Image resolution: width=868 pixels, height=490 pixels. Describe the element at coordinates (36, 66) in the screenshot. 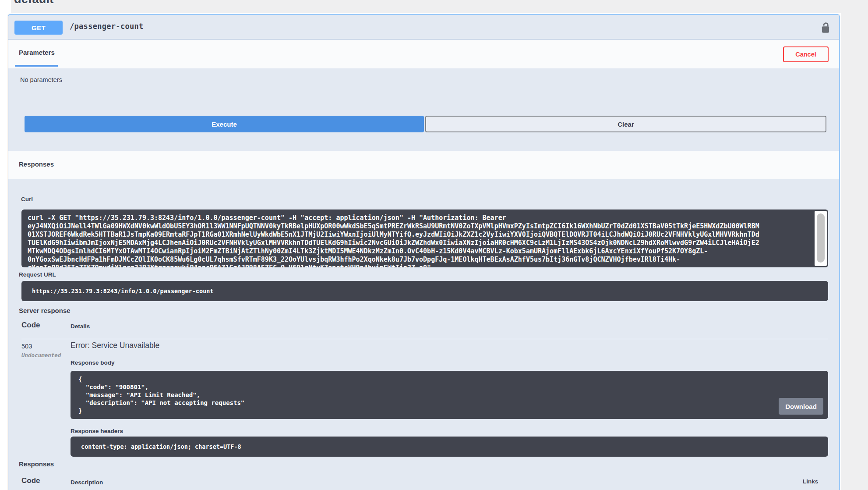

I see `active-tab-underline` at that location.